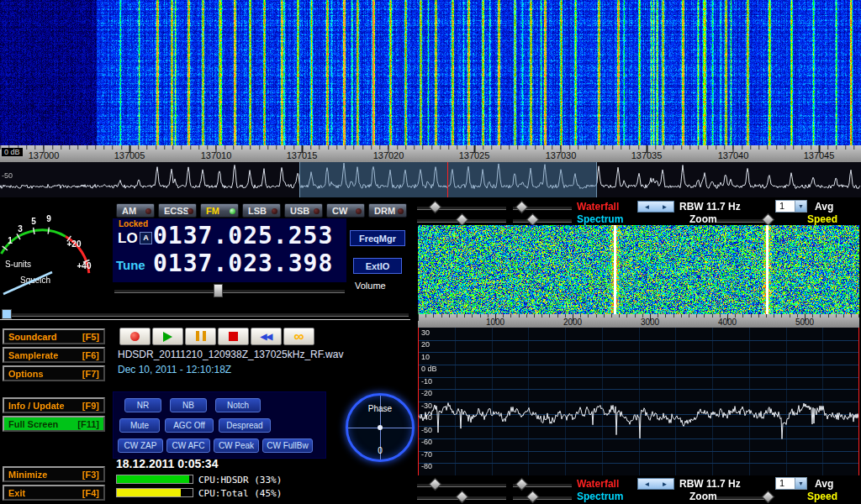 The width and height of the screenshot is (861, 504). What do you see at coordinates (378, 239) in the screenshot?
I see `freqmgr-button: FreqMgr` at bounding box center [378, 239].